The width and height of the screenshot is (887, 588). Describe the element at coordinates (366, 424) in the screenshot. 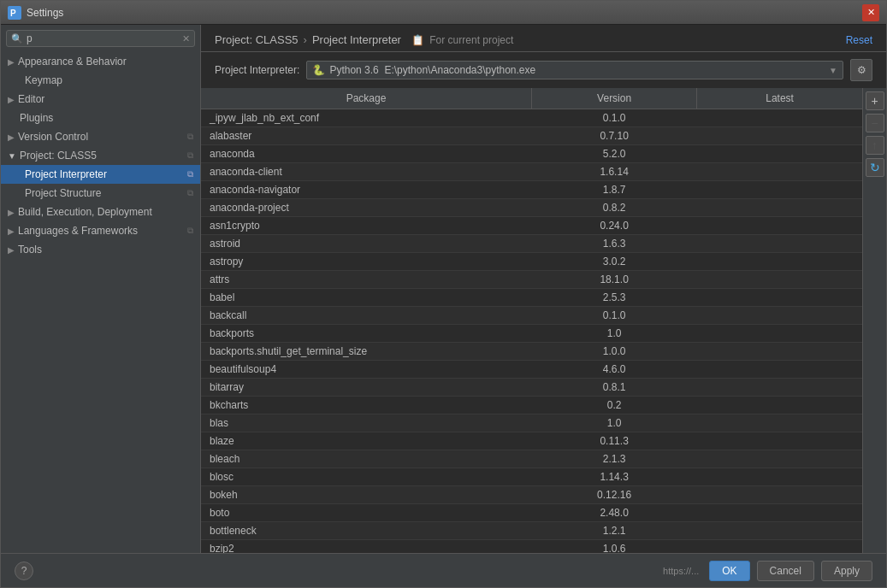

I see `cell-package: blas` at that location.